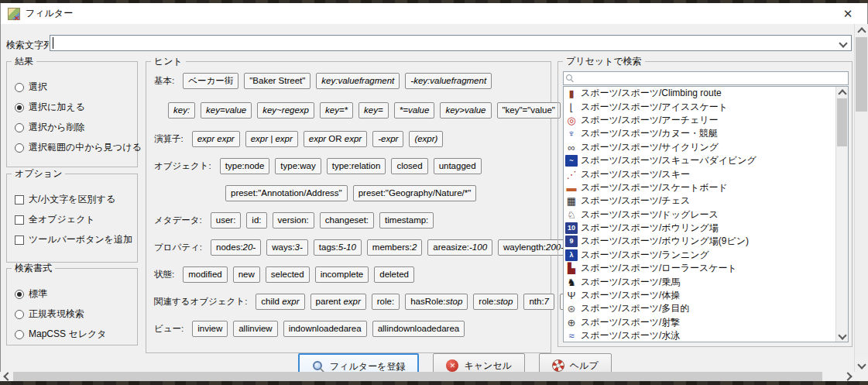 The height and width of the screenshot is (385, 868). I want to click on hint-button: "key"="value", so click(529, 110).